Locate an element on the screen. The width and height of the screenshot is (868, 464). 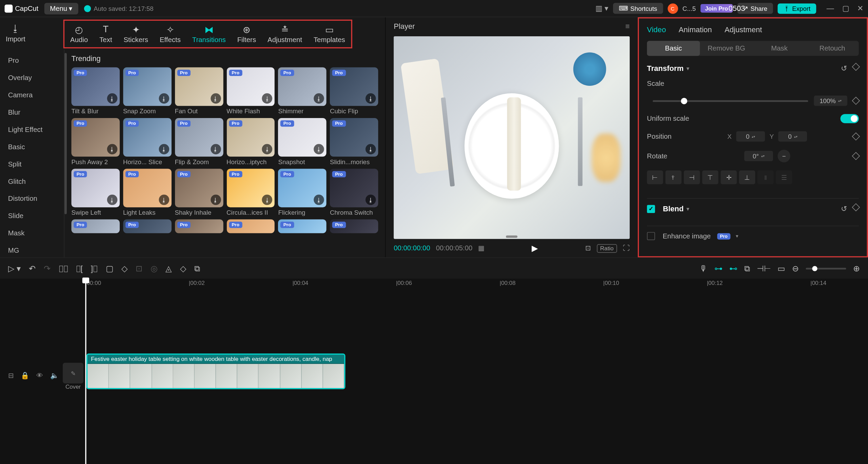
undo-button: ↶ is located at coordinates (32, 269).